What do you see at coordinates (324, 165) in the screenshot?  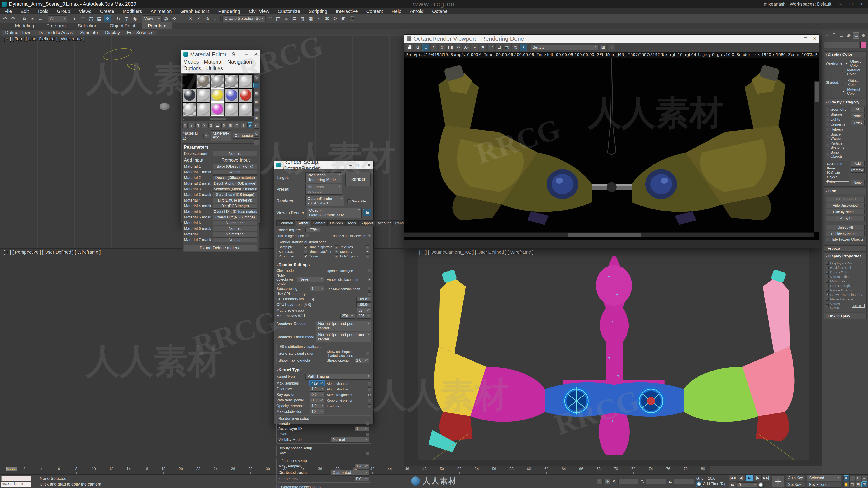 I see `render-setup-titlebar: Render Setup: OctaneRender... – □ ✕` at bounding box center [324, 165].